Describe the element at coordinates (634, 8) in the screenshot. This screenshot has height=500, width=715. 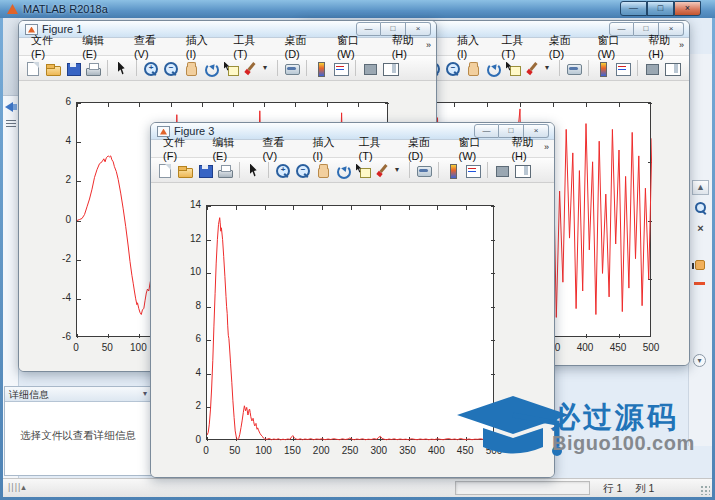
I see `minimize-button: —` at that location.